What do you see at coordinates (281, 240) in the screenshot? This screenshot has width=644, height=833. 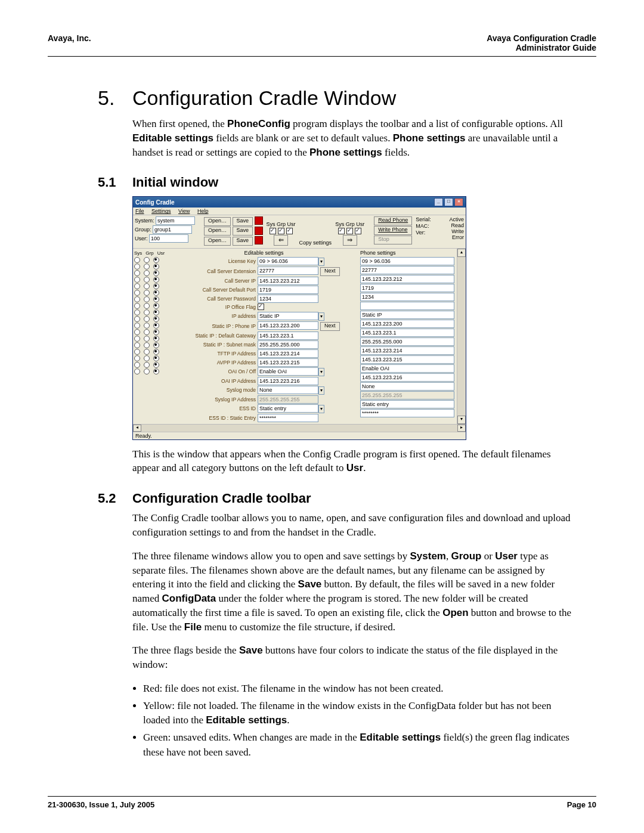 I see `arrow-left-icon: ⇐` at bounding box center [281, 240].